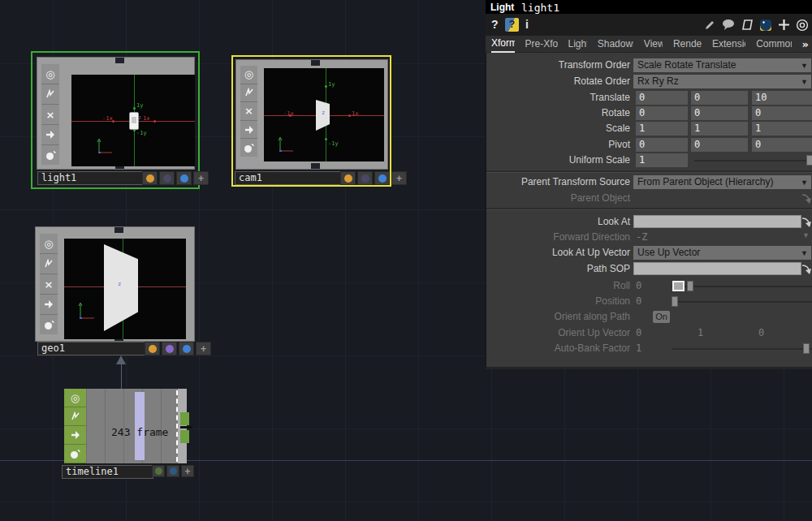  Describe the element at coordinates (729, 44) in the screenshot. I see `tab-extensions: Extensio` at that location.